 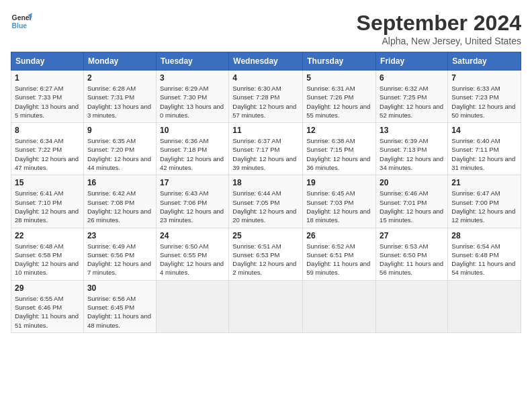 I want to click on calendar-cell: 19 Sunrise: 6:45 AMSunset: 7:03 PMDaylig…, so click(x=340, y=201).